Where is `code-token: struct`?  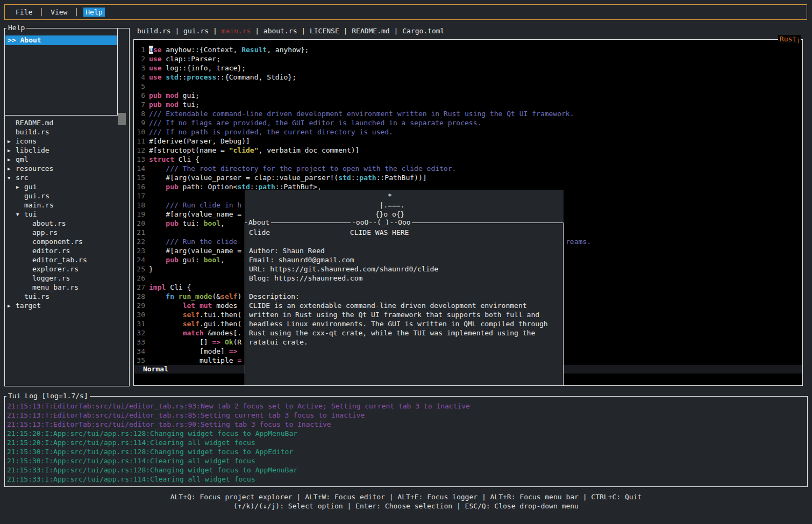 code-token: struct is located at coordinates (161, 159).